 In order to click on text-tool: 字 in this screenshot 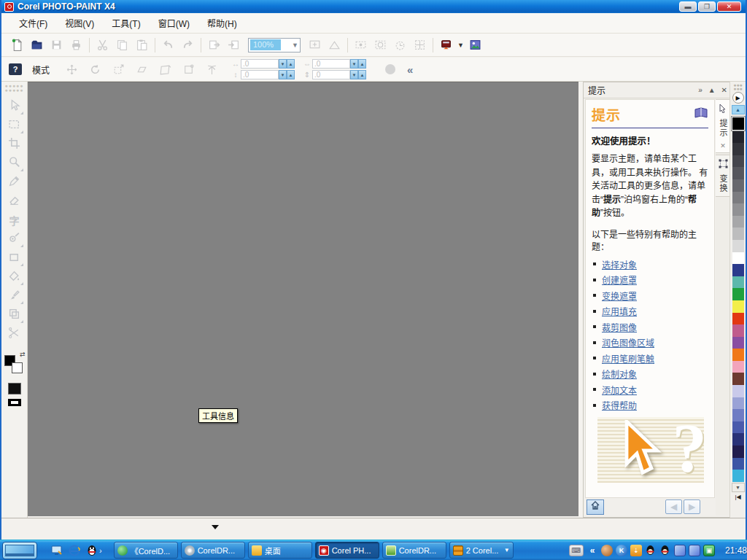, I will do `click(15, 220)`.